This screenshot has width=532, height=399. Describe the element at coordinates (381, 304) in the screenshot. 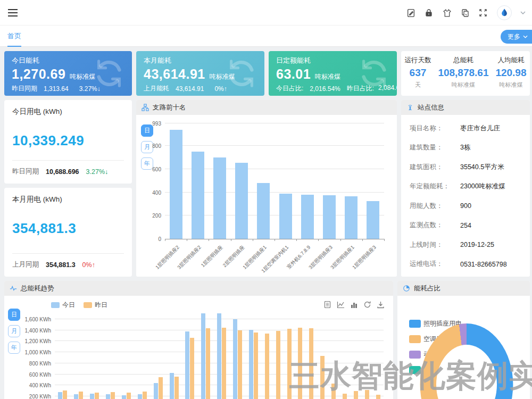

I see `download-icon` at that location.